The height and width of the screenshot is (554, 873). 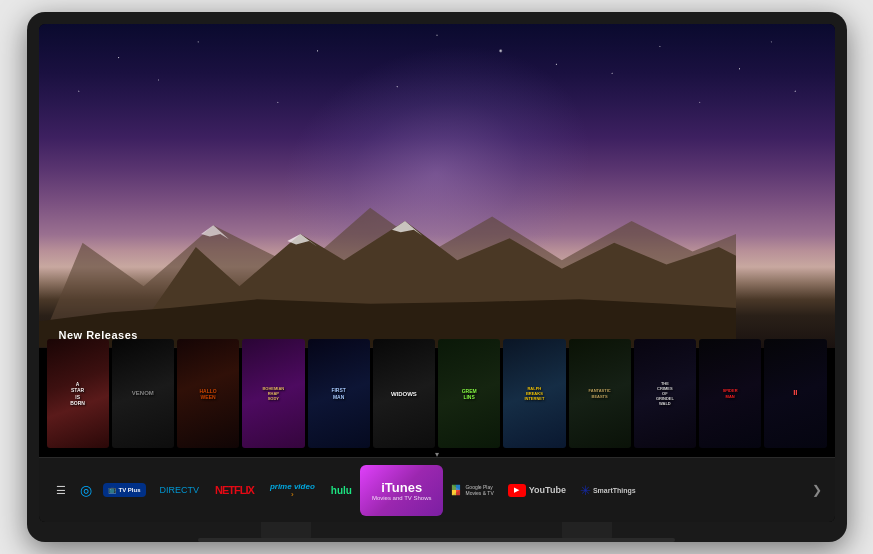 I want to click on prime-arrow: ›, so click(x=292, y=495).